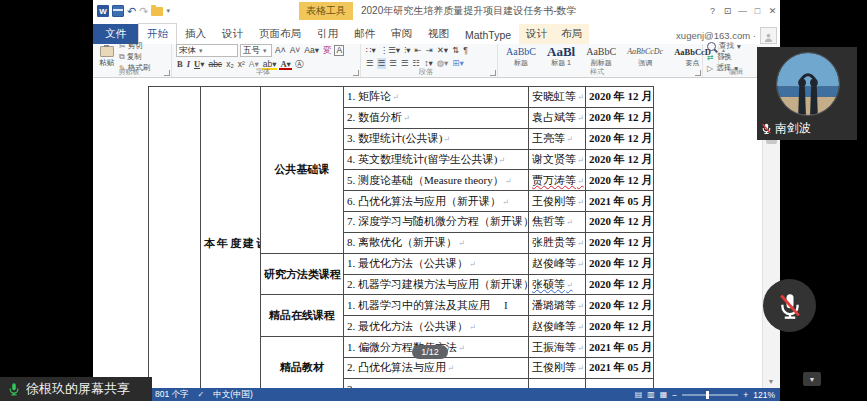  Describe the element at coordinates (302, 362) in the screenshot. I see `category-cell: 精品教材` at that location.